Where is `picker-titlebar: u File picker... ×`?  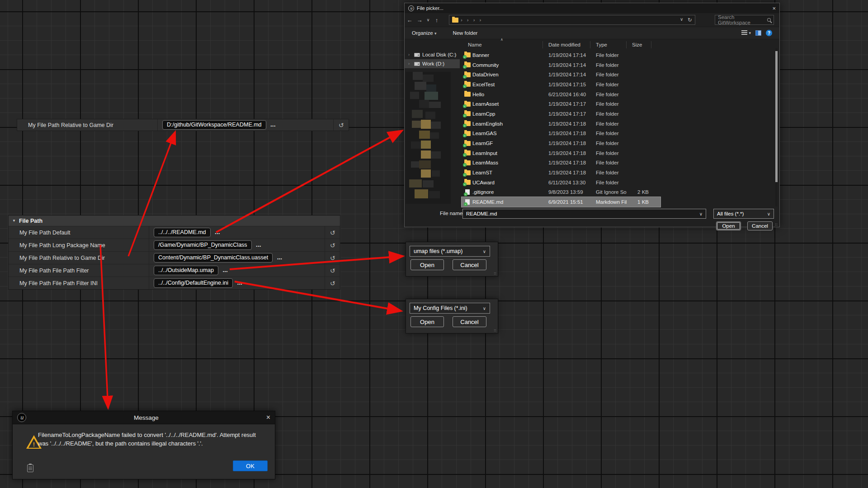 picker-titlebar: u File picker... × is located at coordinates (592, 8).